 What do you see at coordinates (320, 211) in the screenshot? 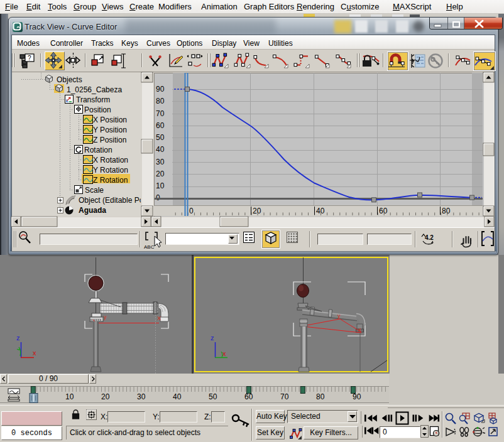
I see `svg-text: 40` at bounding box center [320, 211].